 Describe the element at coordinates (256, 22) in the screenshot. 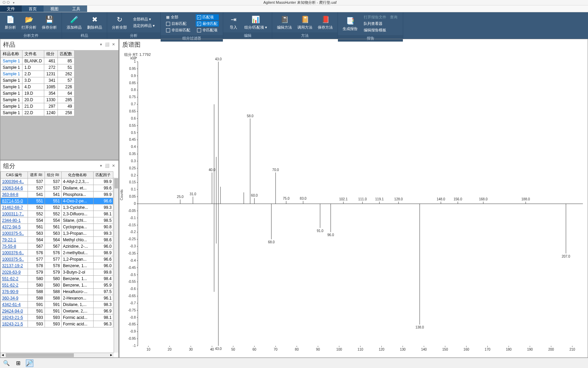

I see `component-match-button: 📊组分/匹配项 ▾` at that location.